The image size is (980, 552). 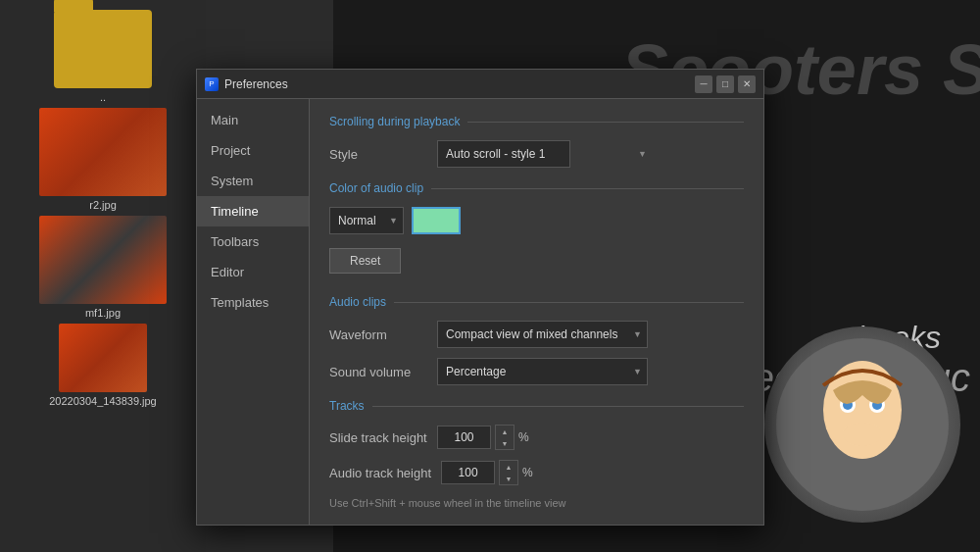 I want to click on window-controls: ─ □ ✕, so click(x=725, y=84).